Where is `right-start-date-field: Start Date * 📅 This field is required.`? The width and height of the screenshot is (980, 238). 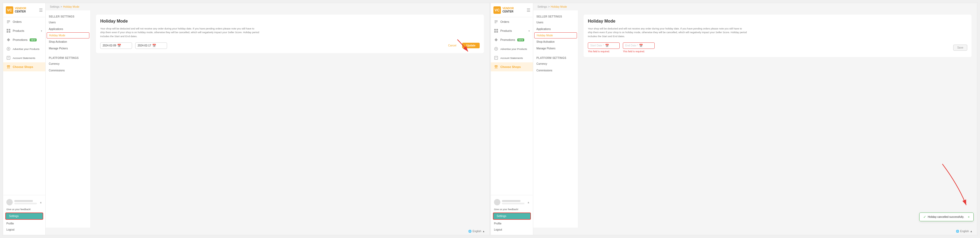
right-start-date-field: Start Date * 📅 This field is required. is located at coordinates (604, 48).